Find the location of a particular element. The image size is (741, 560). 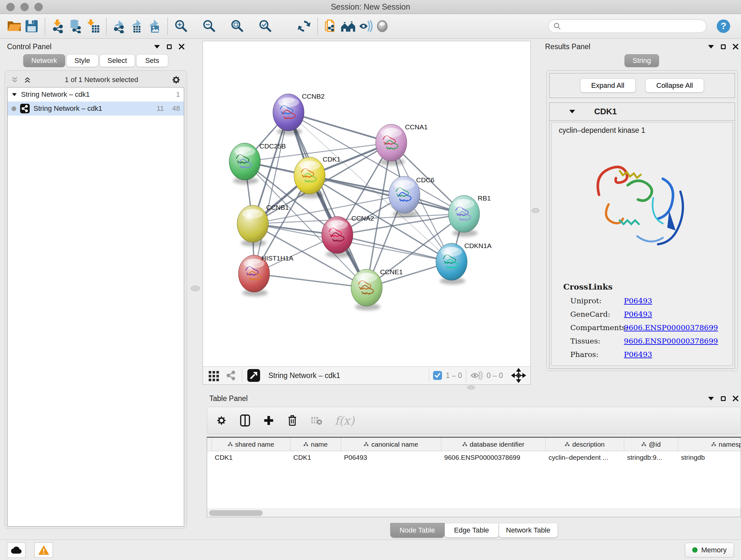

selected-checkbox-icon is located at coordinates (437, 375).